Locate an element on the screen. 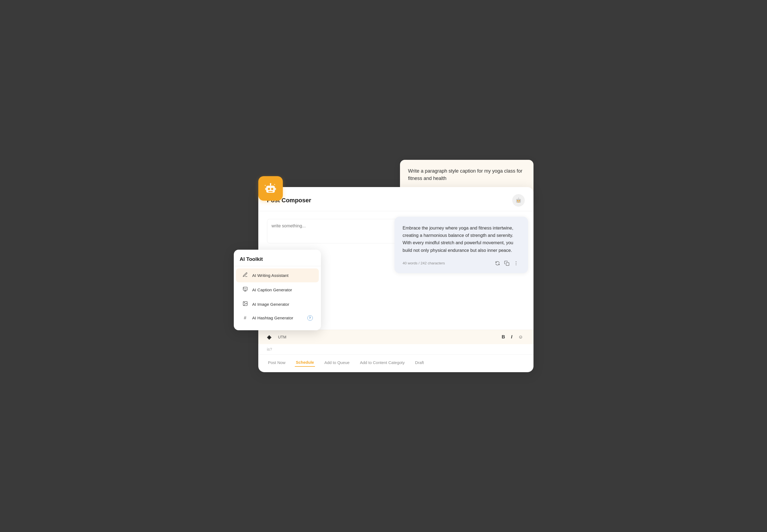 The image size is (767, 532). emoji-button: ☺ is located at coordinates (520, 337).